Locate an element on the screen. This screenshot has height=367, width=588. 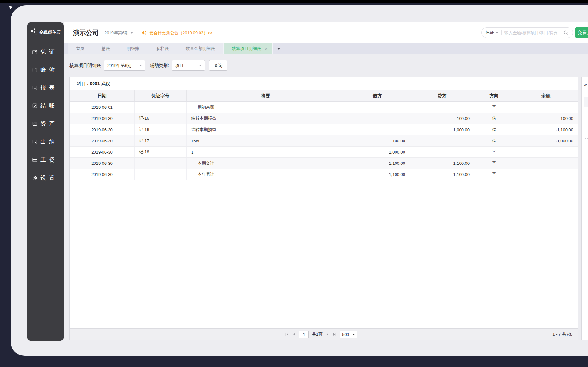
filter-bar: 核算项目明细账 2019年第6期 辅助类别: 项目 查询 is located at coordinates (149, 65).